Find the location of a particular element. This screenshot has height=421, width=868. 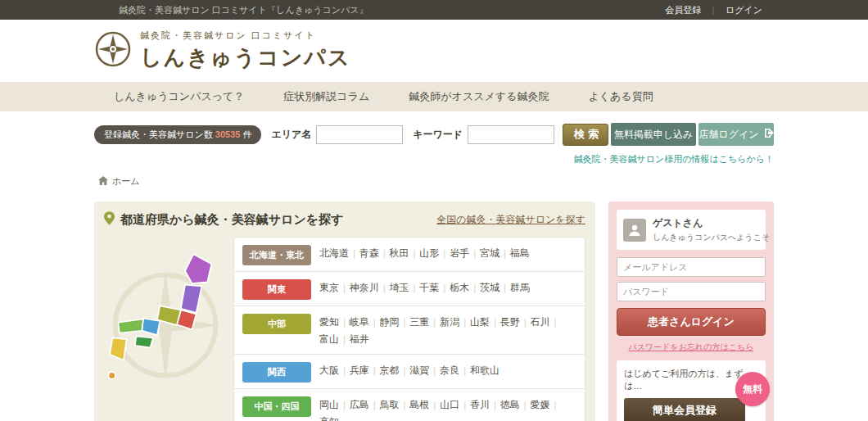

breadcrumb-home: ホーム is located at coordinates (126, 182).